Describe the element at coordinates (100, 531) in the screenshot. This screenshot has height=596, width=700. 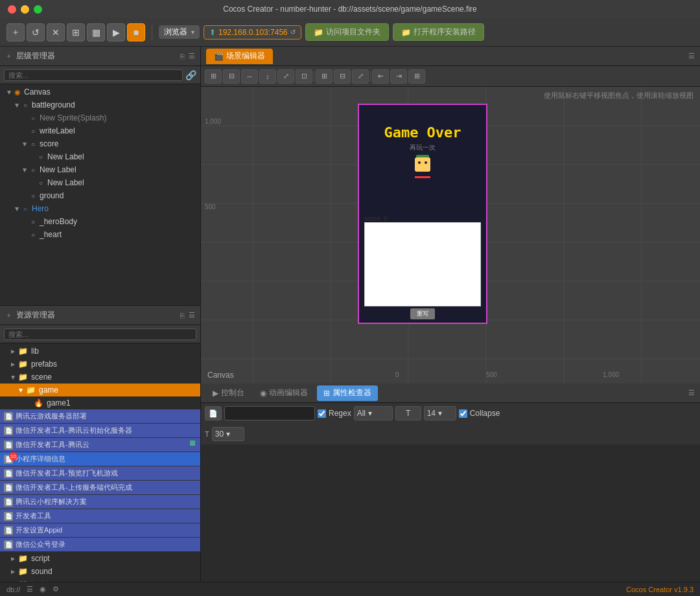
I see `notif-item-9: 📄 开发设置Appid` at that location.